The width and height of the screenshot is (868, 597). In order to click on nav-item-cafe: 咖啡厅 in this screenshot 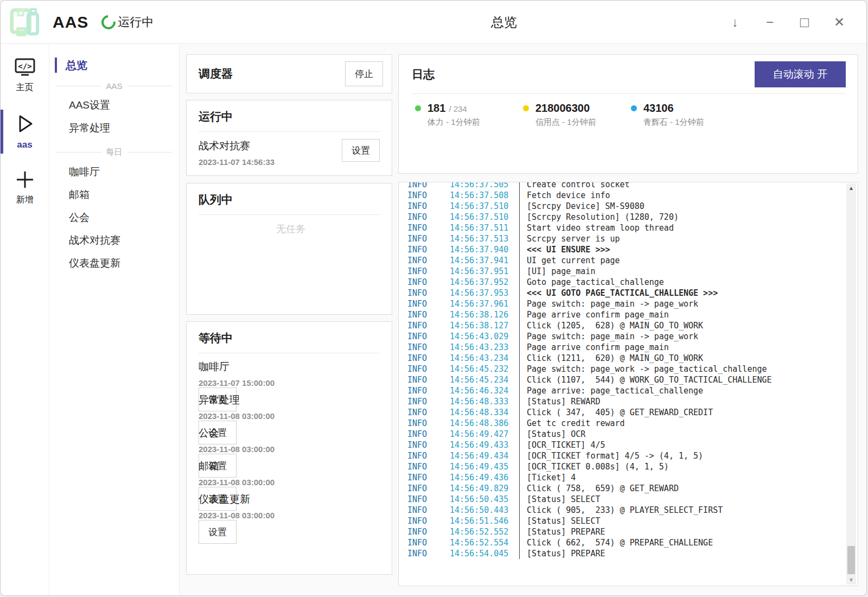, I will do `click(114, 172)`.